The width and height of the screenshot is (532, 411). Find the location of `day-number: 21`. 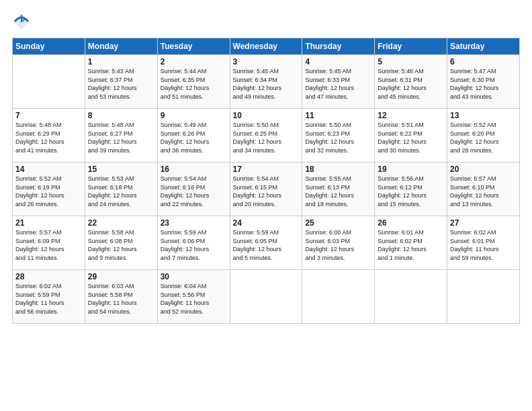

day-number: 21 is located at coordinates (48, 223).